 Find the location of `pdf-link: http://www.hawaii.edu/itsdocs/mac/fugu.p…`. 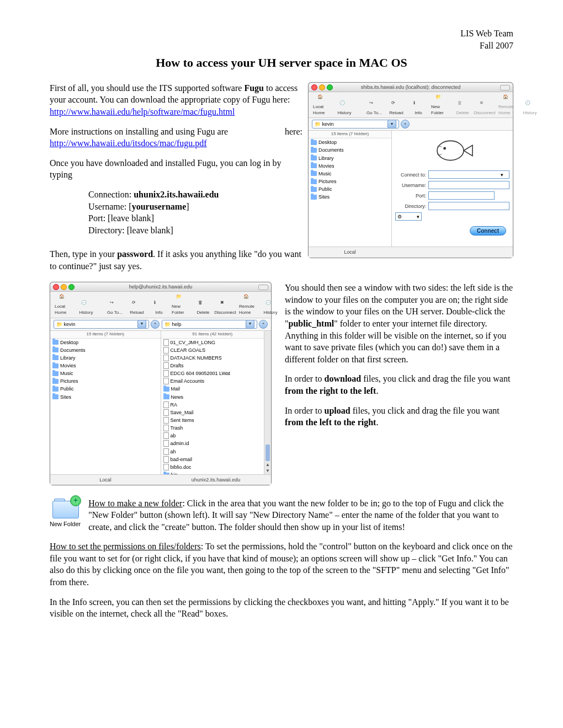

pdf-link: http://www.hawaii.edu/itsdocs/mac/fugu.p… is located at coordinates (128, 143).